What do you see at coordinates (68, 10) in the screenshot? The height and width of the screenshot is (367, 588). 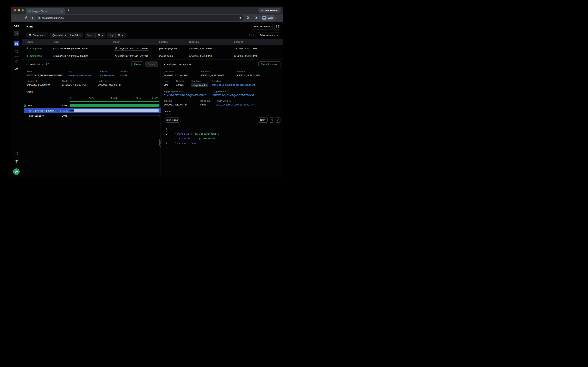 I see `new-tab-icon: +` at bounding box center [68, 10].